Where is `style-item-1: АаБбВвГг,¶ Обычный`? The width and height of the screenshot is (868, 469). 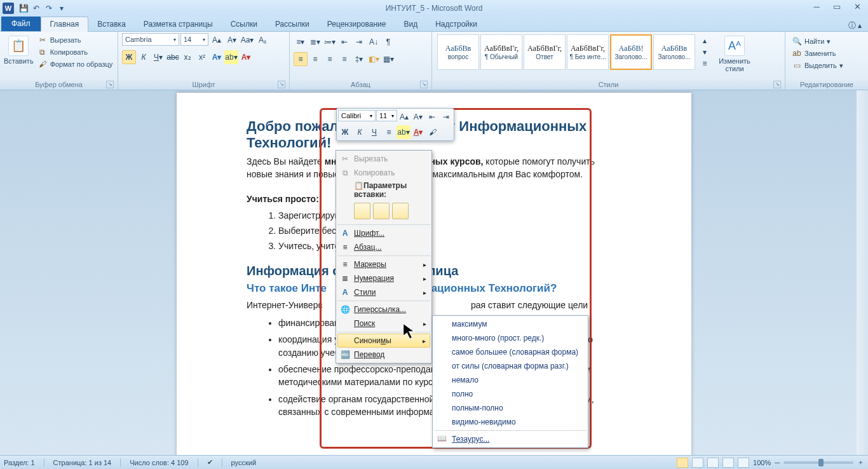
style-item-1: АаБбВвГг,¶ Обычный is located at coordinates (501, 52).